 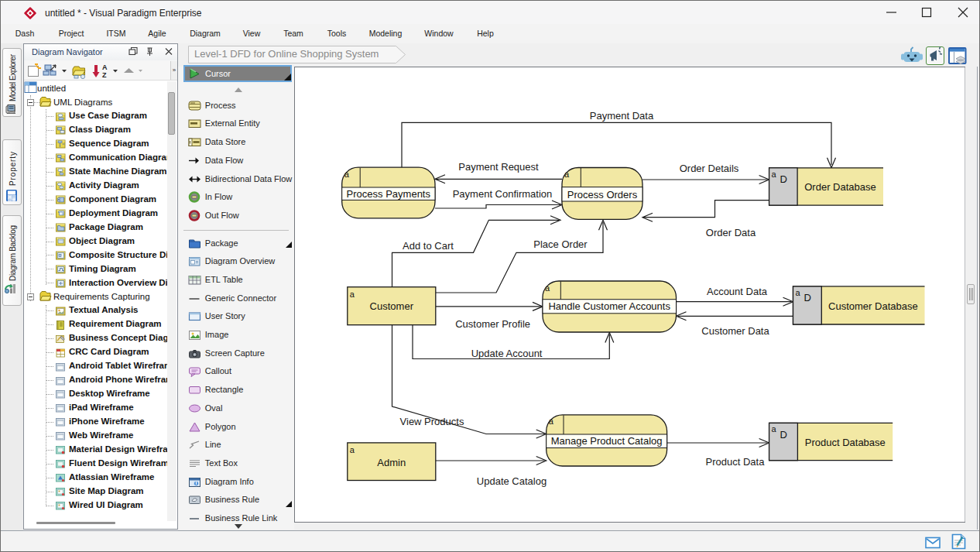 I want to click on svg-text: Product Data, so click(x=735, y=461).